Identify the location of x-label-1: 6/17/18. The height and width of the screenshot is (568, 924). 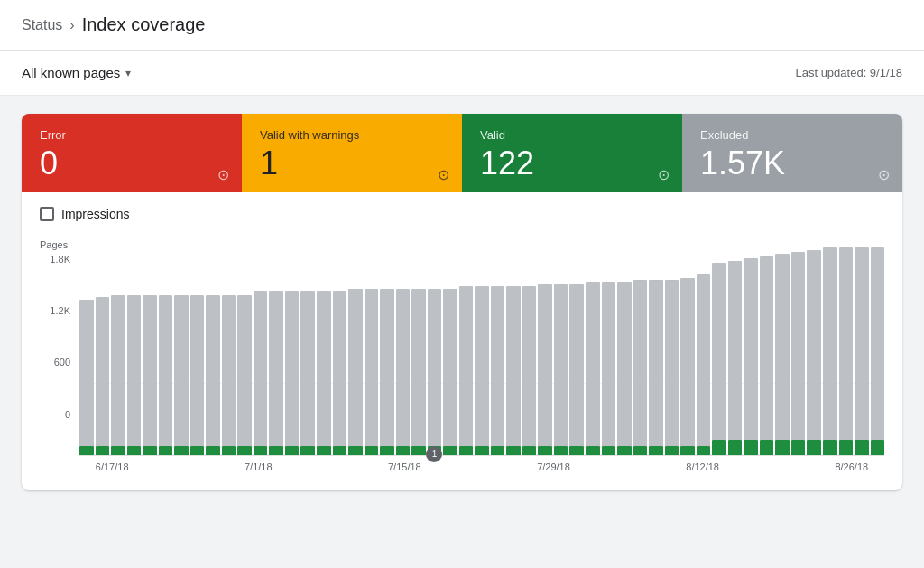
(112, 467).